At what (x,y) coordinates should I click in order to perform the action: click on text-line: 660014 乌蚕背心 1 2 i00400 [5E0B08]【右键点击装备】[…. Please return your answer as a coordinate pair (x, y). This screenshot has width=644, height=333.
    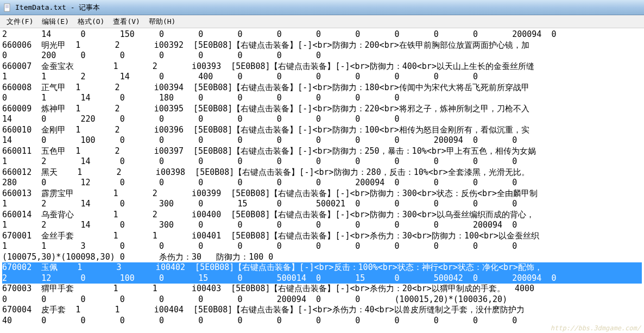
    Looking at the image, I should click on (322, 215).